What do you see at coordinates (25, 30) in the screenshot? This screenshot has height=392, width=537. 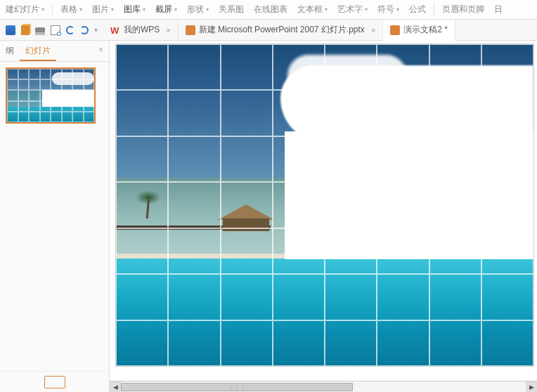 I see `copy-icon` at bounding box center [25, 30].